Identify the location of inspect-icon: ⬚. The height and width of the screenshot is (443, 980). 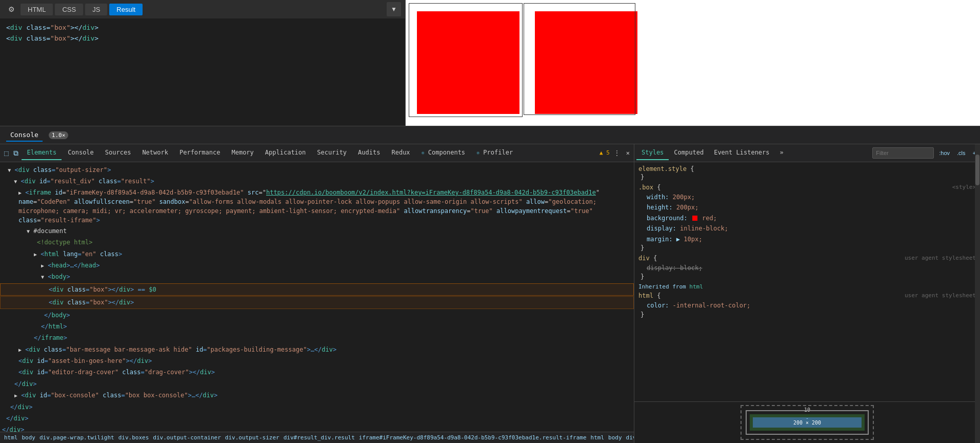
(6, 153).